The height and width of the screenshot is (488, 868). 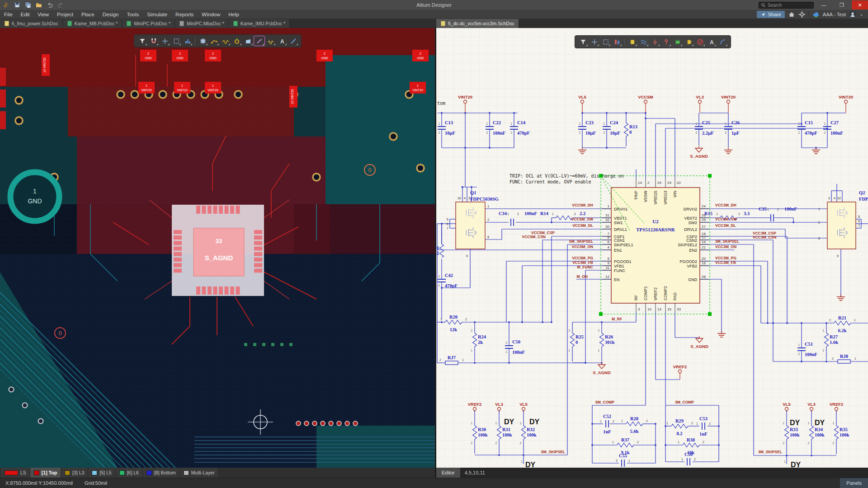 I want to click on net-label: VCC5M_FB, so click(x=583, y=263).